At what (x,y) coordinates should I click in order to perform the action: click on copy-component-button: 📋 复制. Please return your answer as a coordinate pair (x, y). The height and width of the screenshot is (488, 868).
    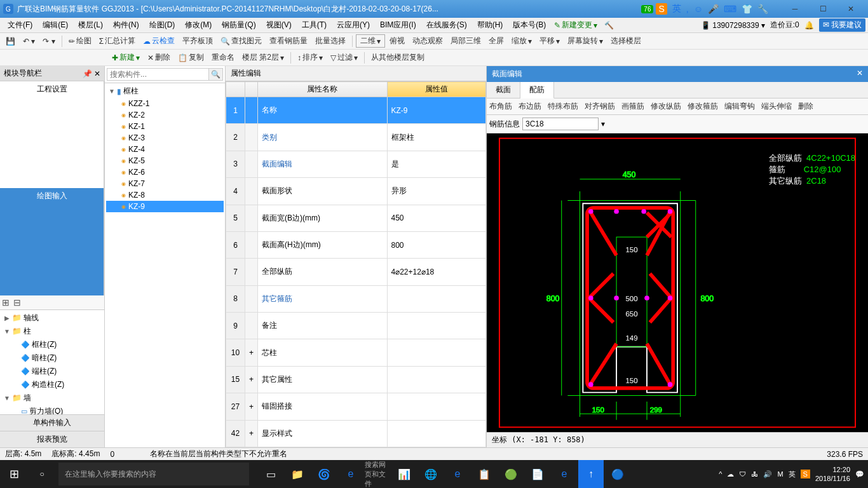
    Looking at the image, I should click on (191, 57).